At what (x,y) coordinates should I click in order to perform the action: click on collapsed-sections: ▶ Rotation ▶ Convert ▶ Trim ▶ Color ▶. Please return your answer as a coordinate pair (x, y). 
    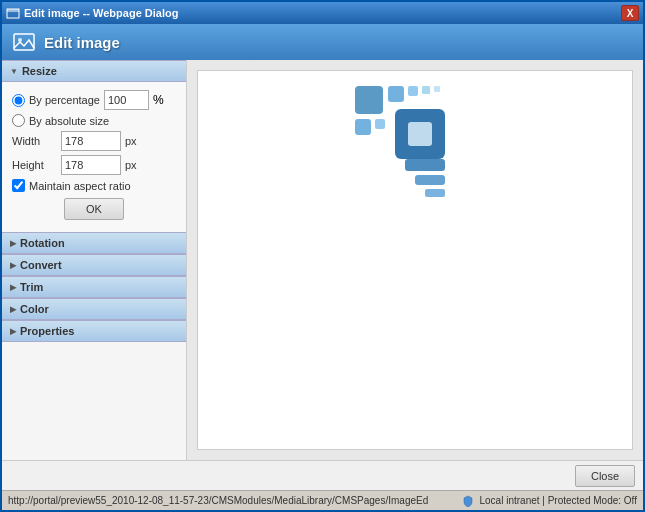
    Looking at the image, I should click on (94, 287).